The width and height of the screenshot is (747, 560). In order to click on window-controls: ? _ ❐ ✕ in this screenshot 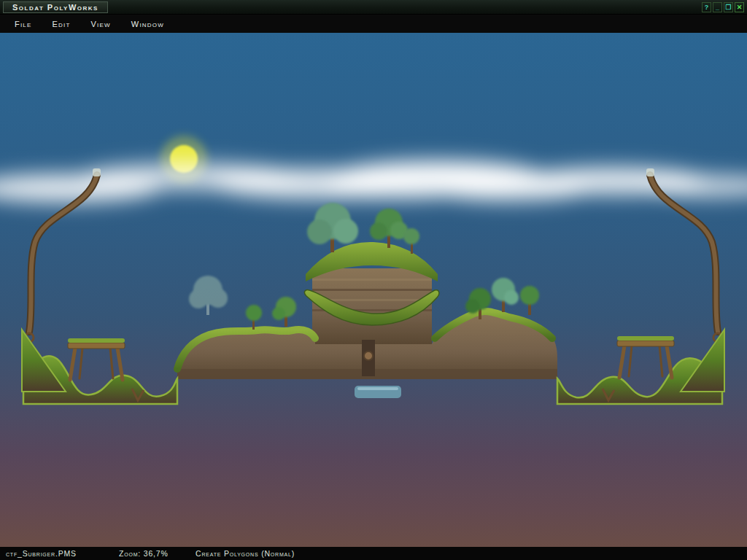, I will do `click(723, 7)`.